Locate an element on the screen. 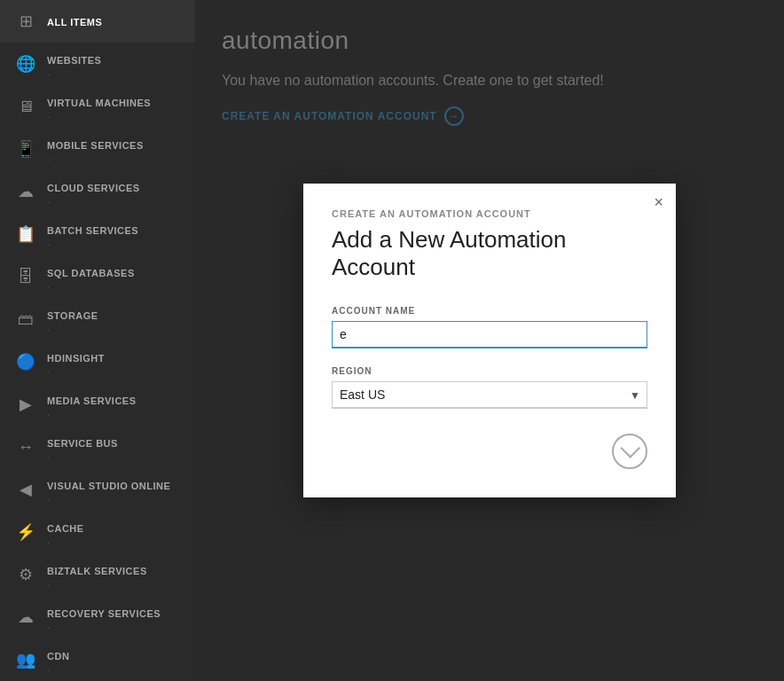 This screenshot has height=681, width=784. media-services-icon: ▶ is located at coordinates (26, 404).